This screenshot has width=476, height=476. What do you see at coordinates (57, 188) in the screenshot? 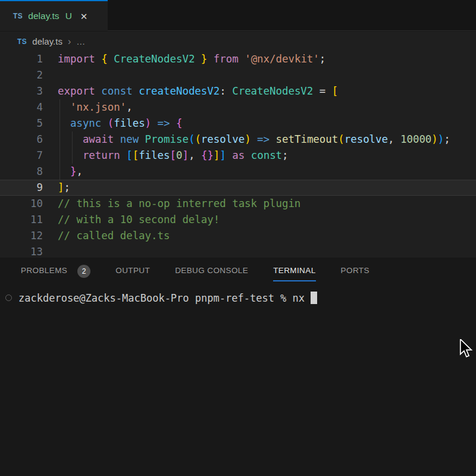
I see `code-line-content: ];` at bounding box center [57, 188].